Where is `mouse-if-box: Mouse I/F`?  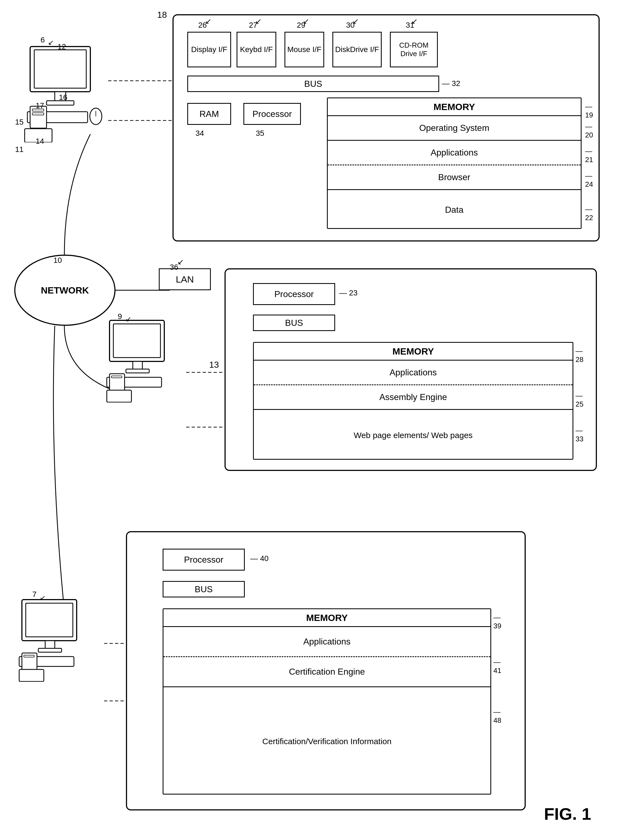
mouse-if-box: Mouse I/F is located at coordinates (304, 49).